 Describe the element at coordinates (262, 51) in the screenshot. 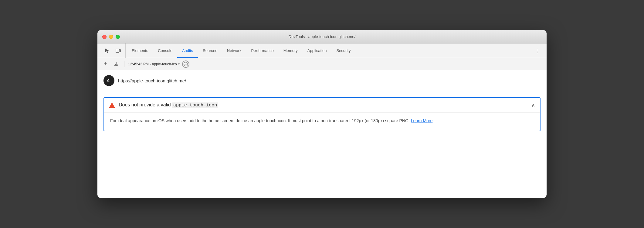

I see `tab-performance: Performance` at that location.